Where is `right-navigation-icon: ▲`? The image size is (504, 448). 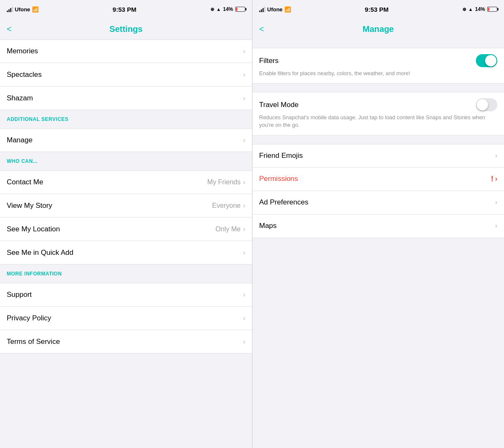
right-navigation-icon: ▲ is located at coordinates (470, 9).